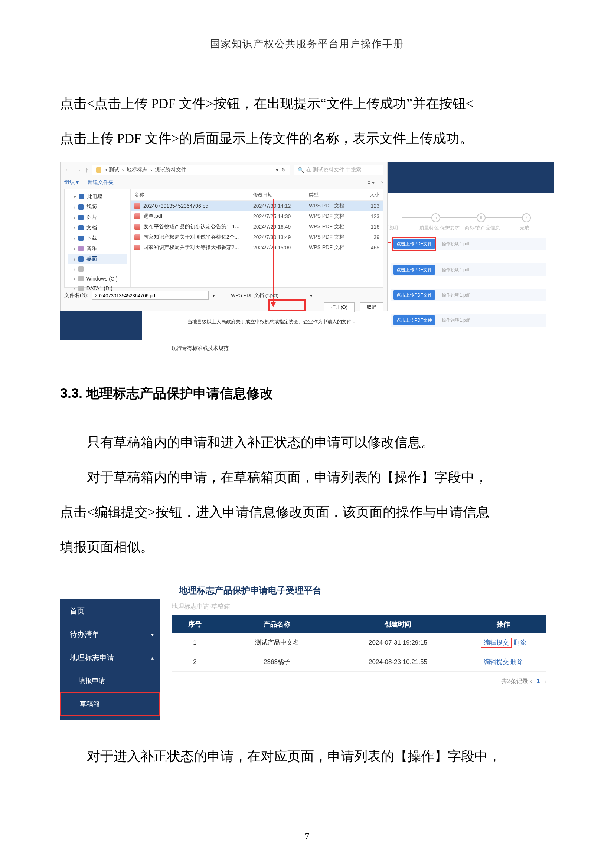 This screenshot has width=614, height=868. Describe the element at coordinates (257, 206) in the screenshot. I see `file-row: 20240730135452364706.pdf 2024/7/30 14:12…` at that location.